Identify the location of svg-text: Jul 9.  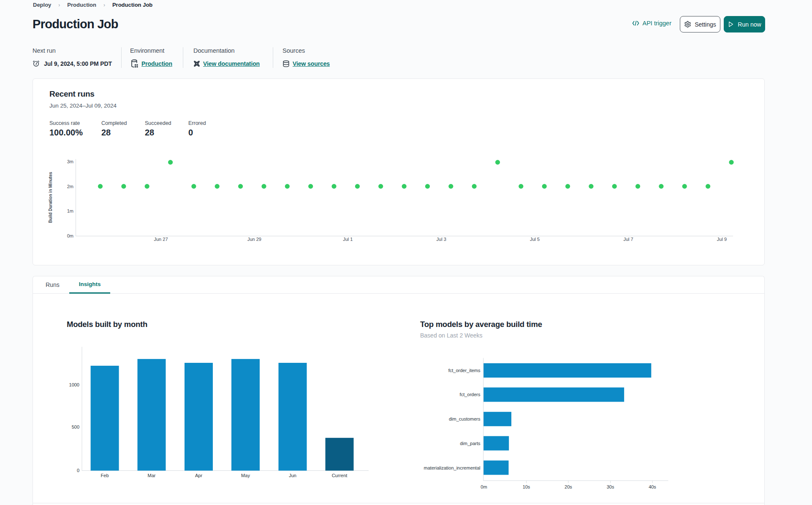
(722, 239).